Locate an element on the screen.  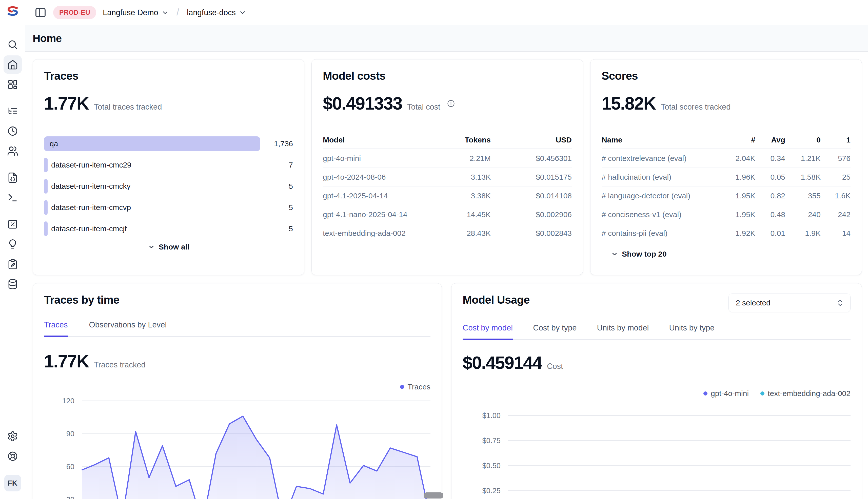
show-all-button: Show all is located at coordinates (168, 247).